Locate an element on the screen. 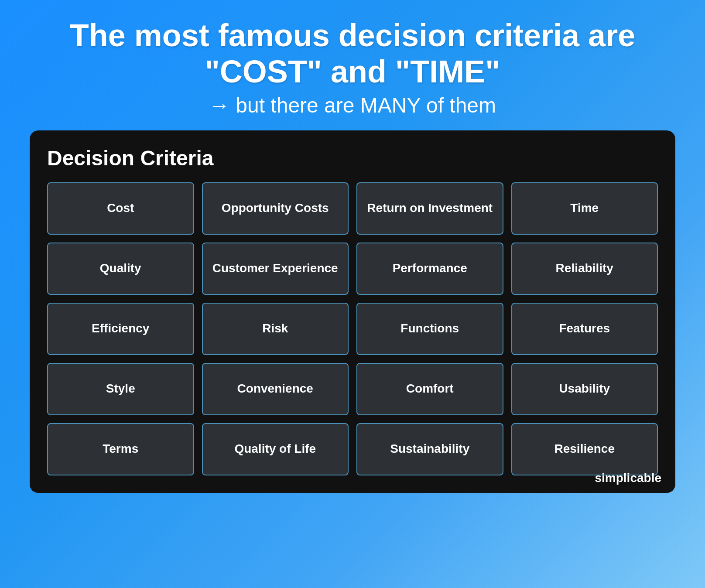 Image resolution: width=705 pixels, height=588 pixels. grid-item-label: Convenience is located at coordinates (275, 389).